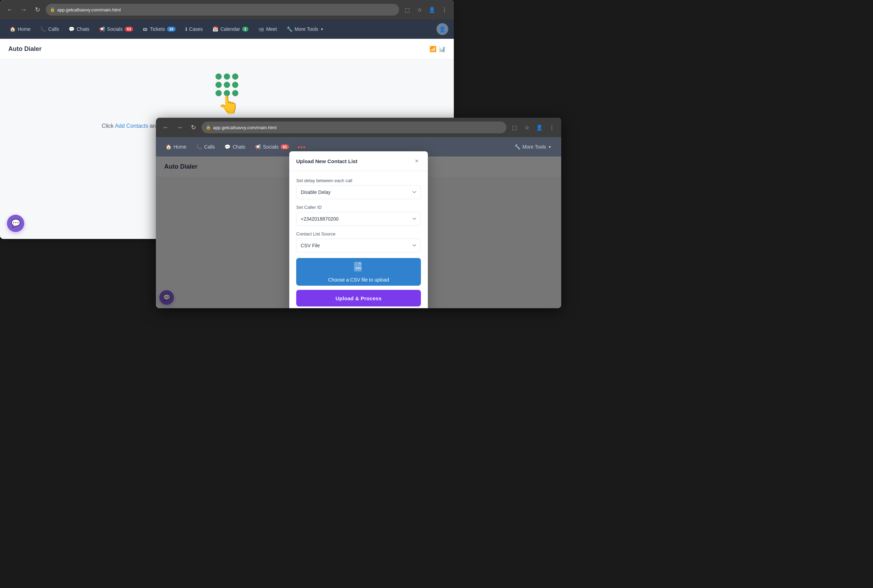  Describe the element at coordinates (239, 147) in the screenshot. I see `front-nav-chats-label: Chats` at that location.